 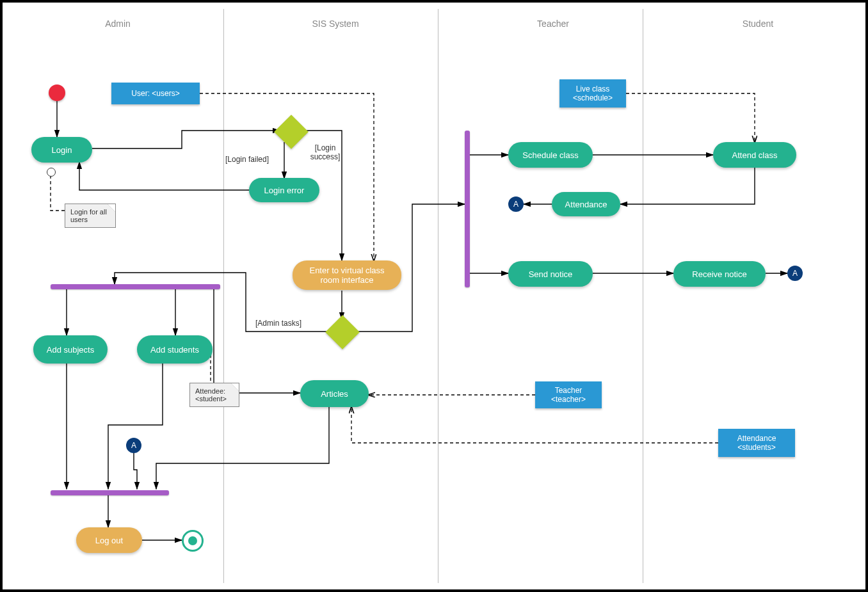 What do you see at coordinates (568, 395) in the screenshot?
I see `object-teacher: Teacher <teacher>` at bounding box center [568, 395].